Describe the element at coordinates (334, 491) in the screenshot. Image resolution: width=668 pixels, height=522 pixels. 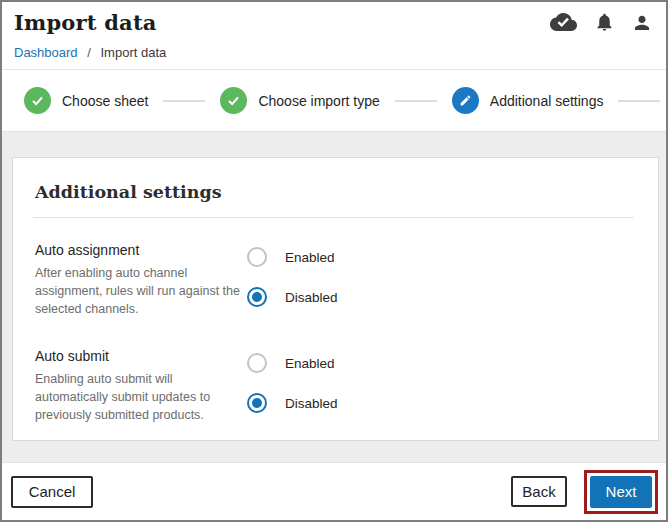
I see `footer-action-bar: Cancel Back Next` at that location.